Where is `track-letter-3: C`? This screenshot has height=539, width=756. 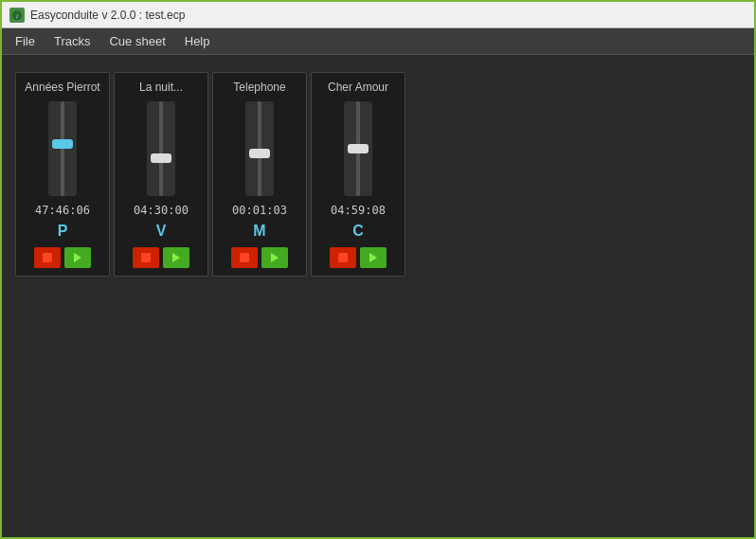
track-letter-3: C is located at coordinates (358, 231).